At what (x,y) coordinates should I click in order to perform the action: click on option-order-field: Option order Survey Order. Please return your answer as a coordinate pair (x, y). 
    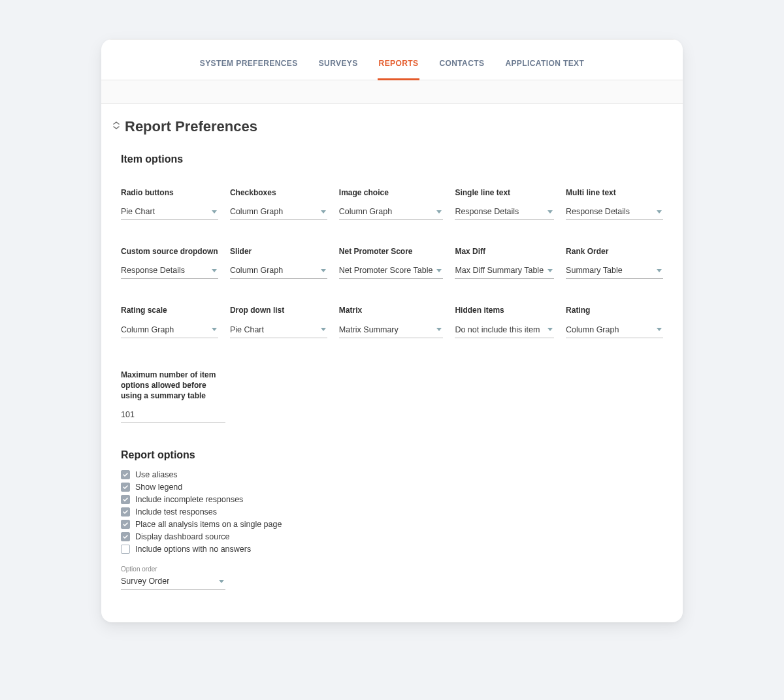
    Looking at the image, I should click on (173, 577).